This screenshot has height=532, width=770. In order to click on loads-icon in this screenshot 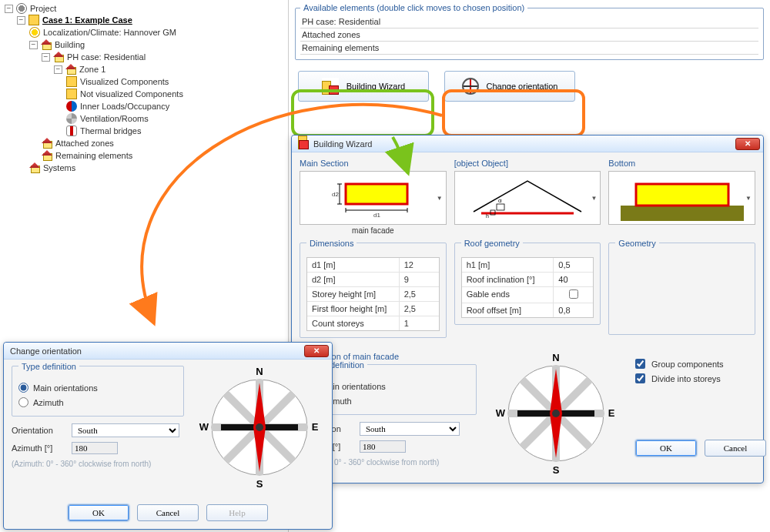, I will do `click(72, 106)`.